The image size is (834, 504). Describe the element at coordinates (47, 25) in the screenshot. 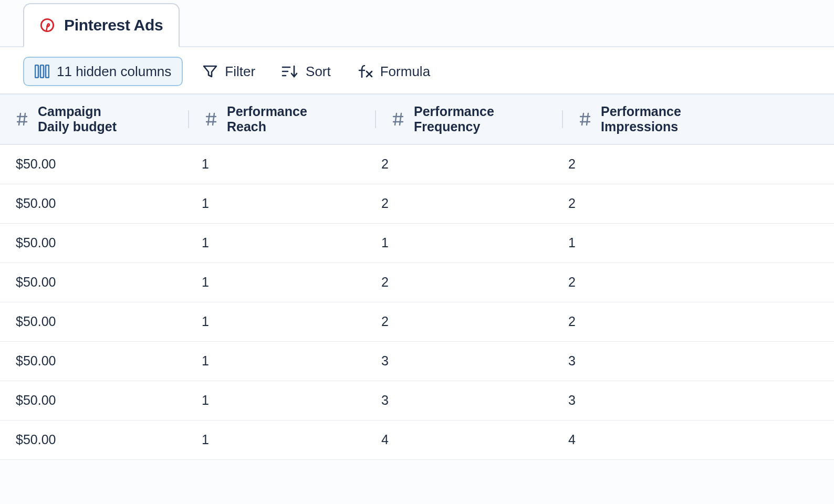

I see `pinterest-icon` at that location.